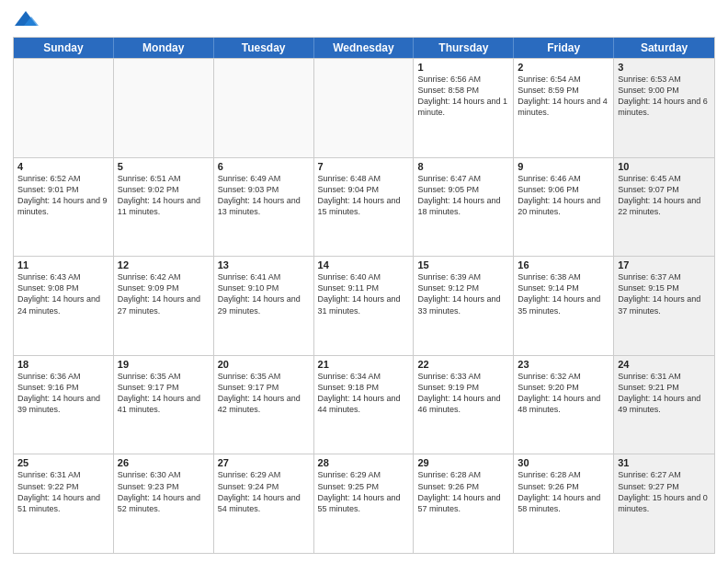  Describe the element at coordinates (63, 394) in the screenshot. I see `day-details: Sunrise: 6:36 AM Sunset: 9:16 PM Dayligh…` at that location.